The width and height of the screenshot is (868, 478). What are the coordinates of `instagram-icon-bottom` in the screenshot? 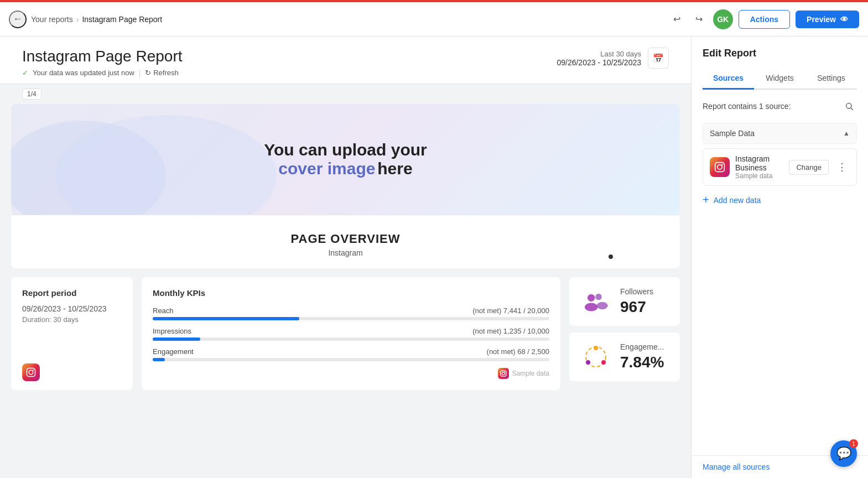 It's located at (31, 372).